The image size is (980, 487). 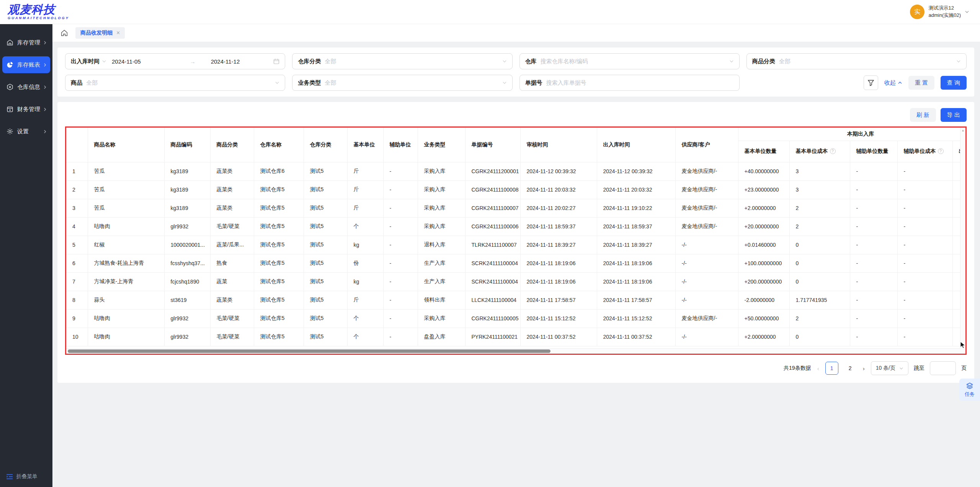 What do you see at coordinates (45, 132) in the screenshot?
I see `chevron-right-icon` at bounding box center [45, 132].